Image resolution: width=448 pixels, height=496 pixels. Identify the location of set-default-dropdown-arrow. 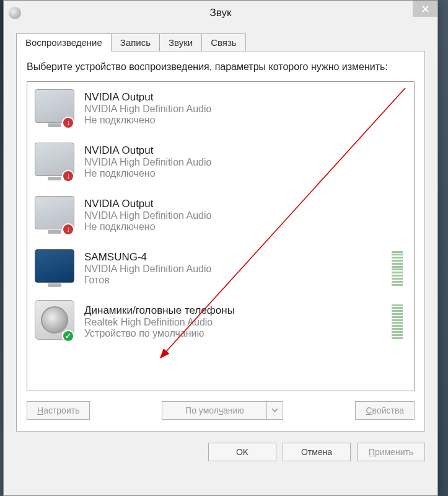
(275, 410).